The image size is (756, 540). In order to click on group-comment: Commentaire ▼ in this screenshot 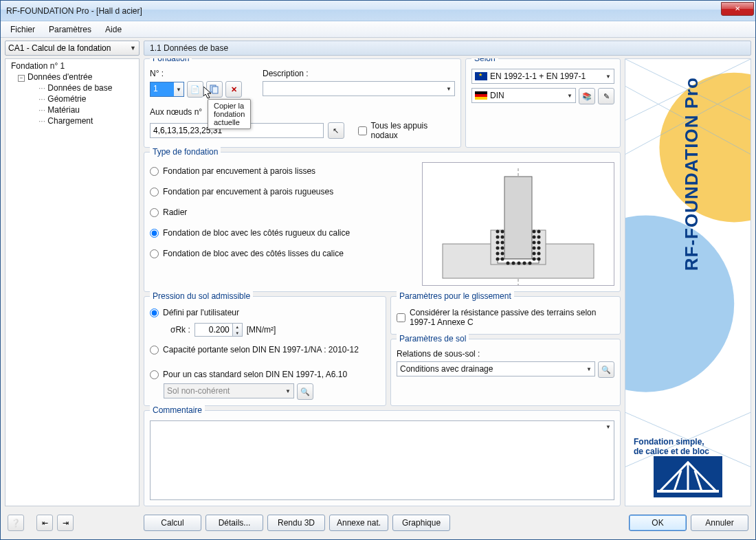, I will do `click(382, 458)`.